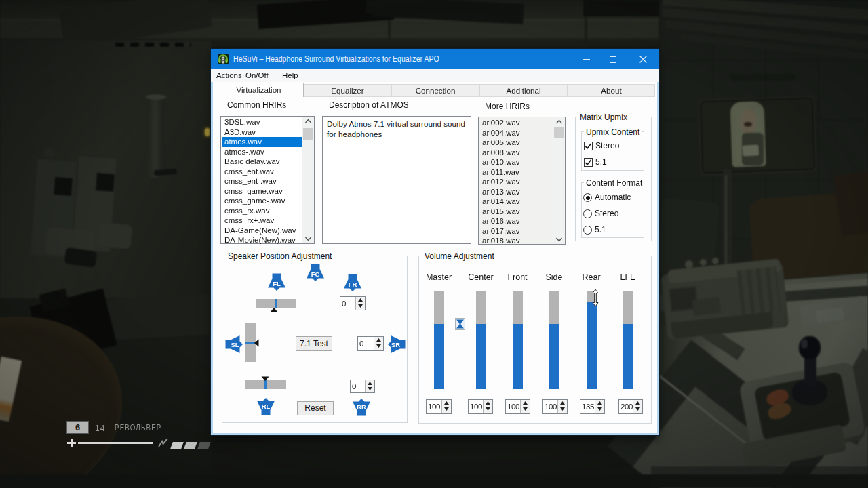  Describe the element at coordinates (266, 407) in the screenshot. I see `svg-text: RL` at that location.